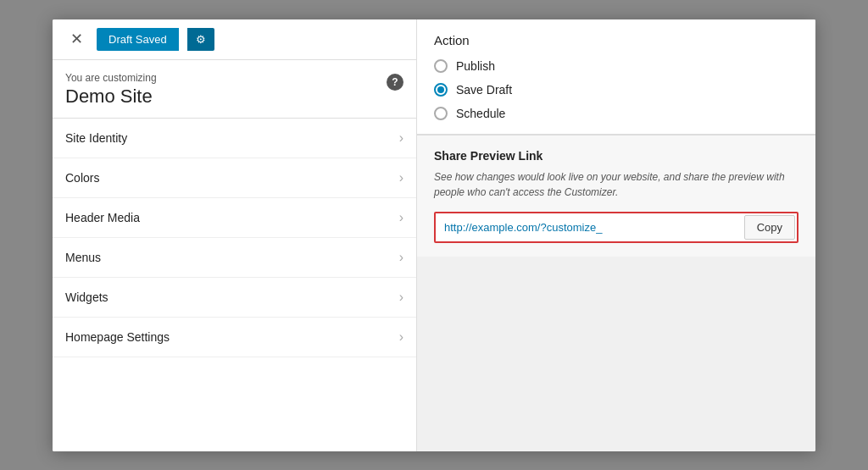 The image size is (868, 470). I want to click on publish-radio, so click(441, 66).